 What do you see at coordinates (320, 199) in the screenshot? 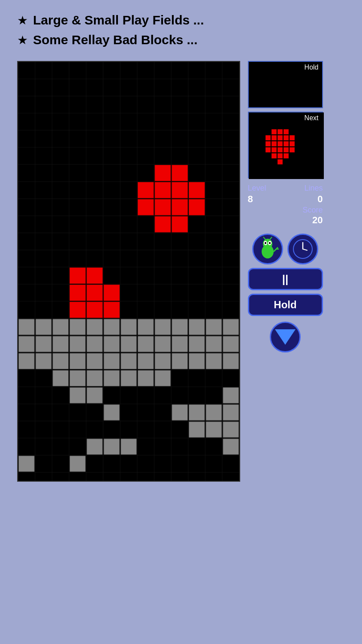
I see `lines-value: 0` at bounding box center [320, 199].